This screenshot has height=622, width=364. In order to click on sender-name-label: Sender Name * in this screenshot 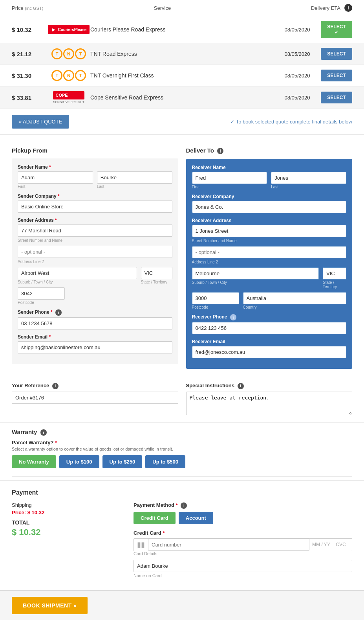, I will do `click(95, 167)`.